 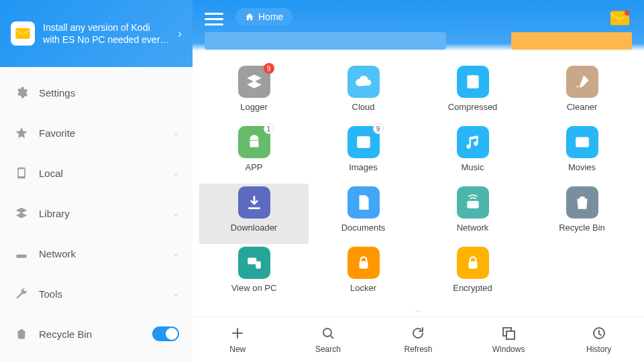 I want to click on grid-item-label: Network, so click(x=473, y=228).